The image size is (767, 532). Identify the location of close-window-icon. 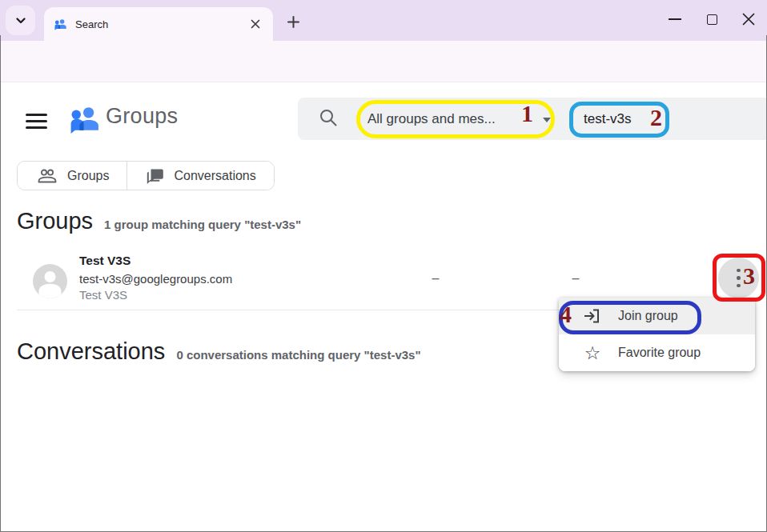
(749, 19).